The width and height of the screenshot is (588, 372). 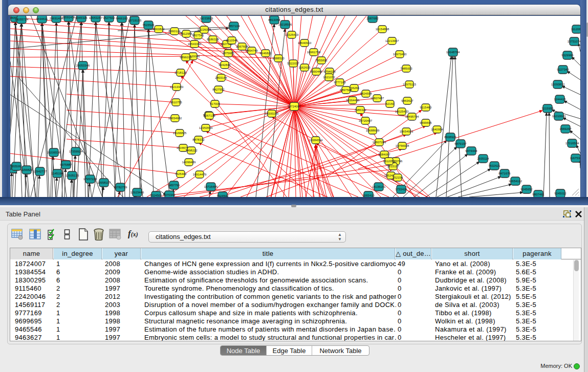 What do you see at coordinates (366, 94) in the screenshot?
I see `svg-text: 3824554` at bounding box center [366, 94].